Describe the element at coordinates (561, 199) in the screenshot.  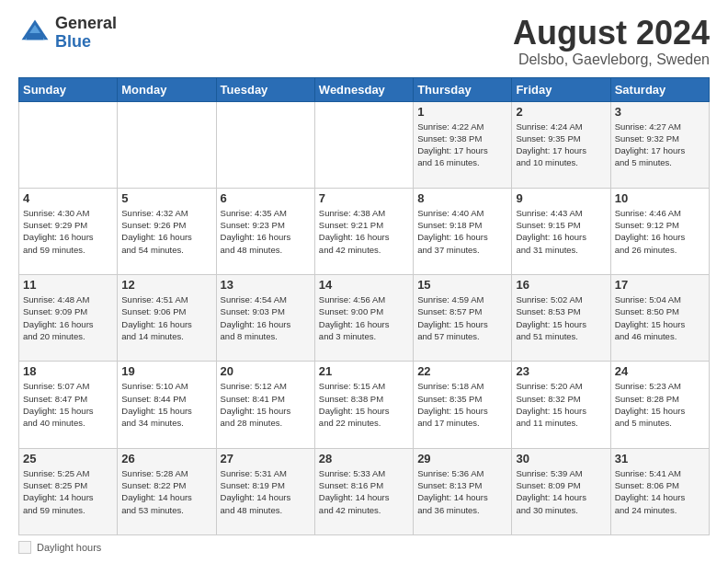
I see `day-number: 9` at that location.